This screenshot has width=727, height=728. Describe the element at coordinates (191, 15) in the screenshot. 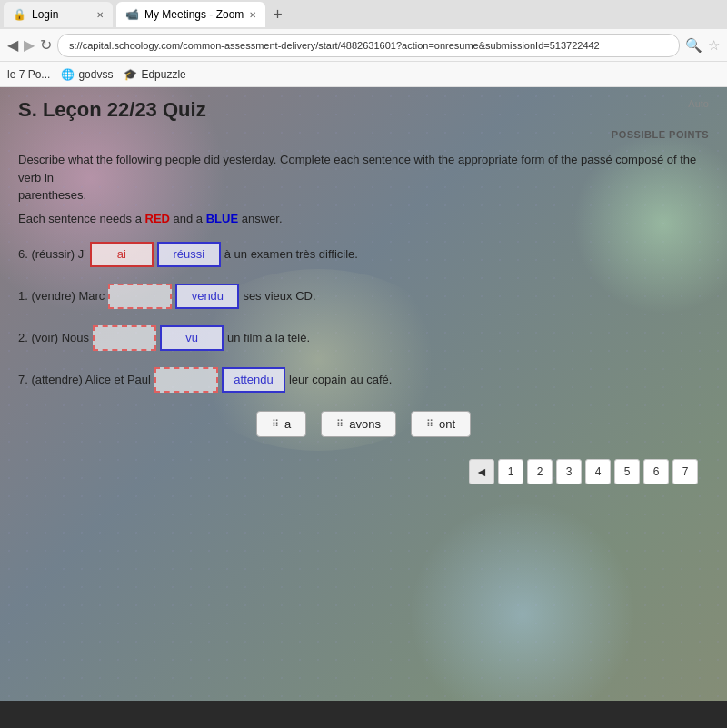

I see `tab-zoom: 📹 My Meetings - Zoom ✕` at that location.